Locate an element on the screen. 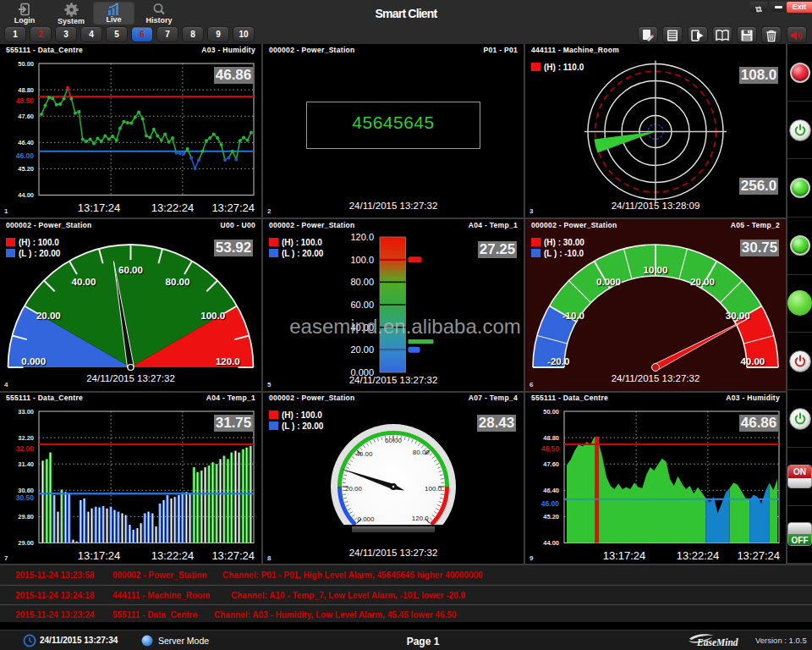 Image resolution: width=812 pixels, height=650 pixels. svg-text: 32.20 is located at coordinates (25, 438).